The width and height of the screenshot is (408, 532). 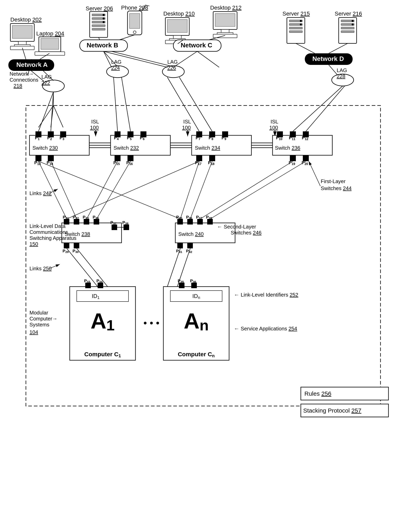 What do you see at coordinates (181, 281) in the screenshot?
I see `svg-text: P35` at bounding box center [181, 281].